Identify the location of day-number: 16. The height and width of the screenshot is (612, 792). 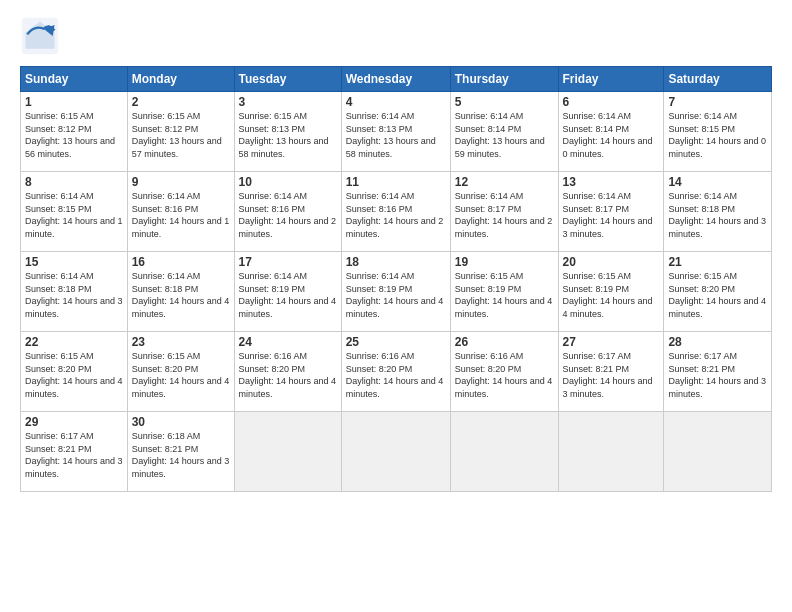
(181, 262).